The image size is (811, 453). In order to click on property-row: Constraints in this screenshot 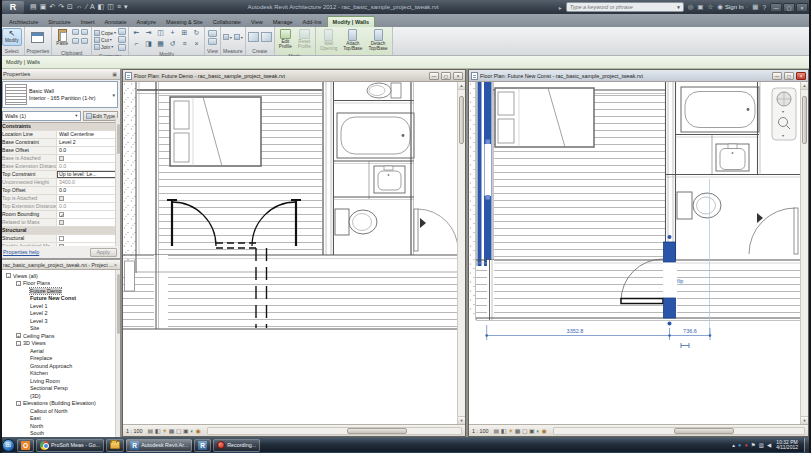, I will do `click(60, 127)`.